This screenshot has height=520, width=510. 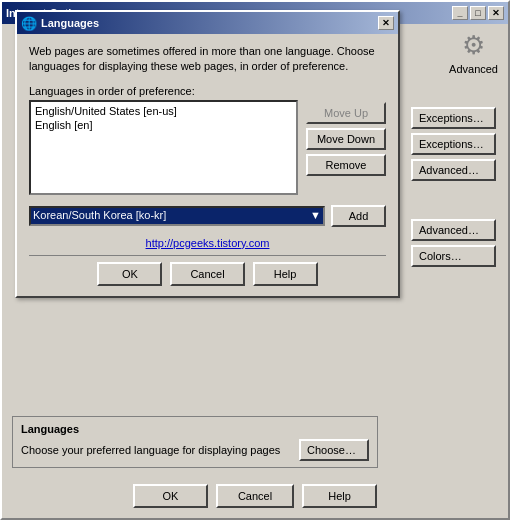 I want to click on language-dropdown: Korean/South Korea [ko-kr] ▼, so click(x=177, y=216).